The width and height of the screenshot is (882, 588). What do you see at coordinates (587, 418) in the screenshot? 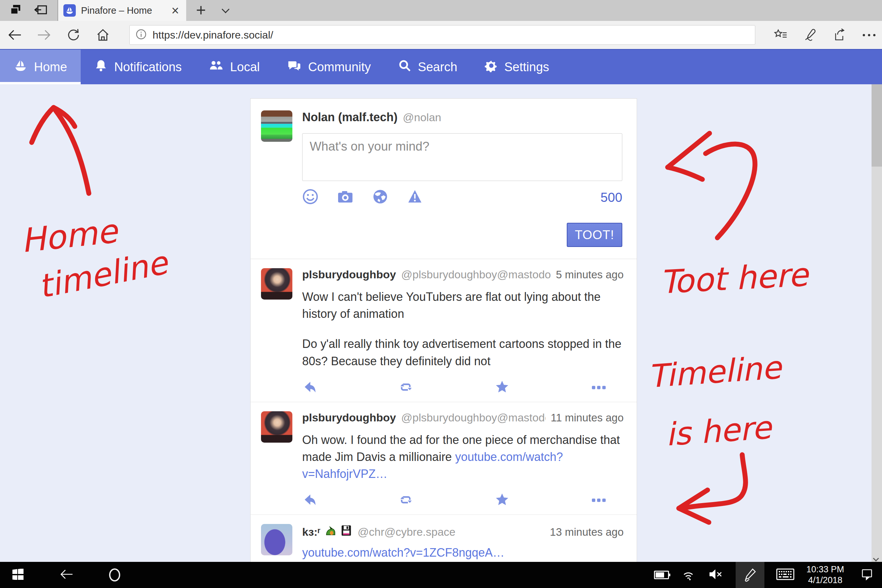
I see `post-timestamp: 11 minutes ago` at bounding box center [587, 418].